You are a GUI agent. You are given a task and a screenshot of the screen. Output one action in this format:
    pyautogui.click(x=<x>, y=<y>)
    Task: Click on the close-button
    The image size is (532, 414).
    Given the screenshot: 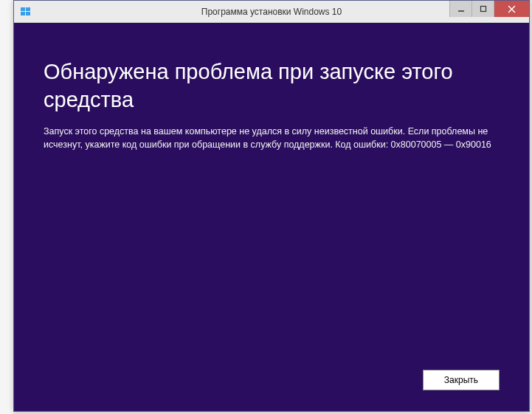 What is the action you would take?
    pyautogui.click(x=511, y=9)
    